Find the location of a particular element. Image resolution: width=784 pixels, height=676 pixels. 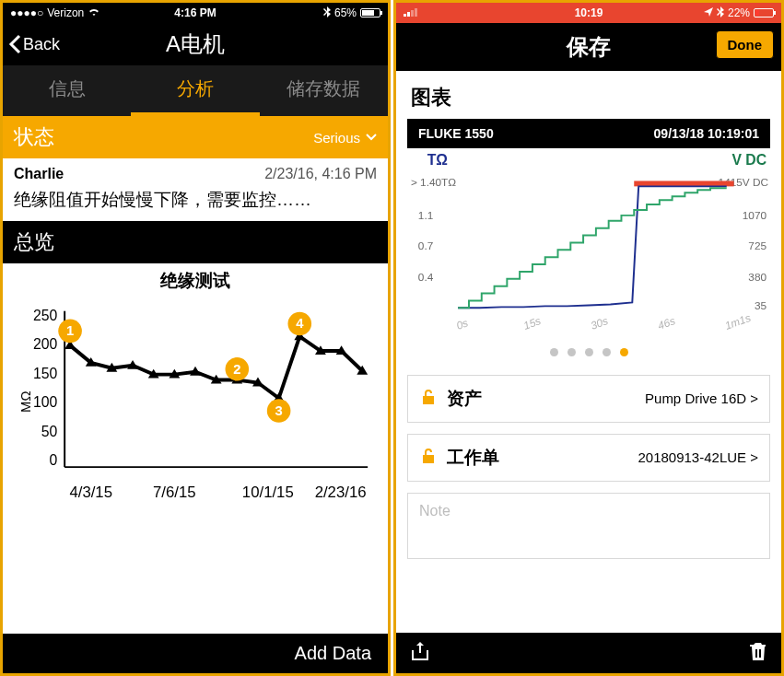

section-graph-title: 图表 is located at coordinates (589, 95).